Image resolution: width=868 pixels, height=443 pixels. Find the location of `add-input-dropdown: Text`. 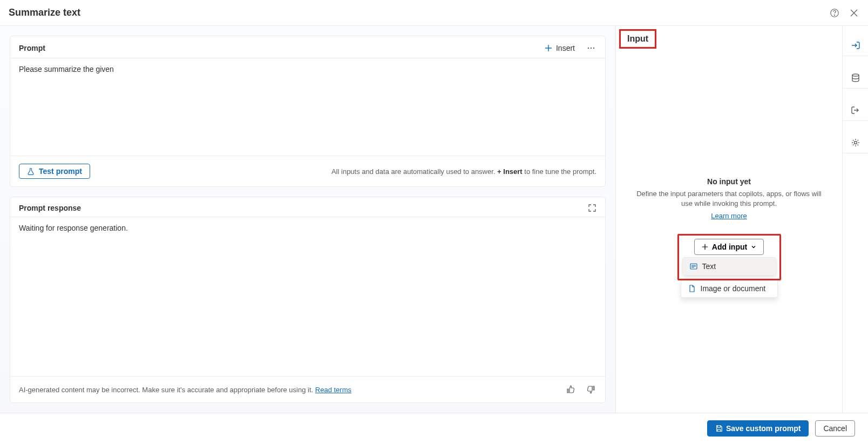

add-input-dropdown: Text is located at coordinates (729, 266).